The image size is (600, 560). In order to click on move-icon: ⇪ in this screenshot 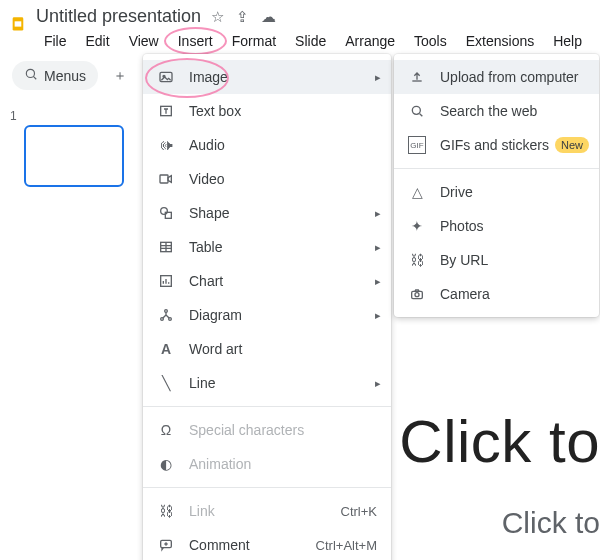, I will do `click(242, 17)`.